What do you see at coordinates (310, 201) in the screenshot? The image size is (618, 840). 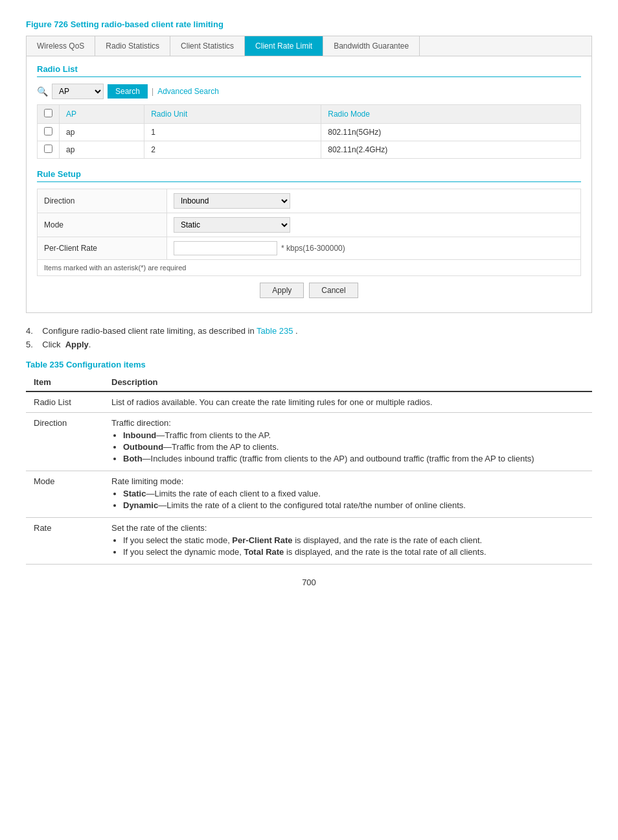 I see `direction-row: Direction Inbound Outbound Both` at bounding box center [310, 201].